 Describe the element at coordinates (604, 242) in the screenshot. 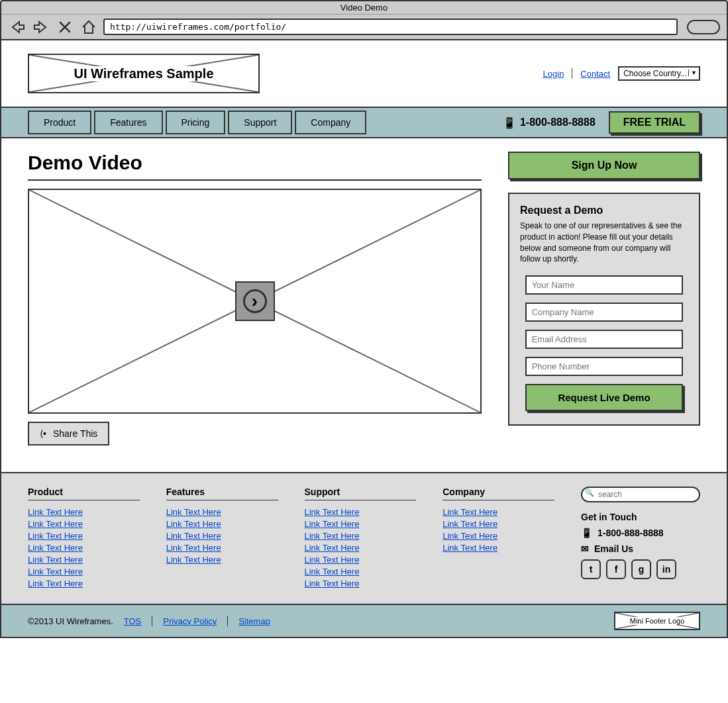

I see `form-description: Speak to one of our representatives & se…` at that location.